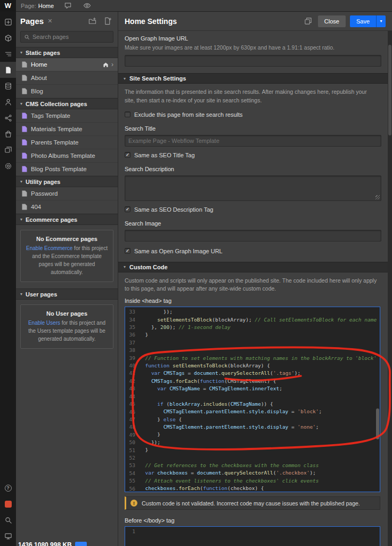 The width and height of the screenshot is (392, 546). What do you see at coordinates (29, 6) in the screenshot?
I see `page-label: Page:` at bounding box center [29, 6].